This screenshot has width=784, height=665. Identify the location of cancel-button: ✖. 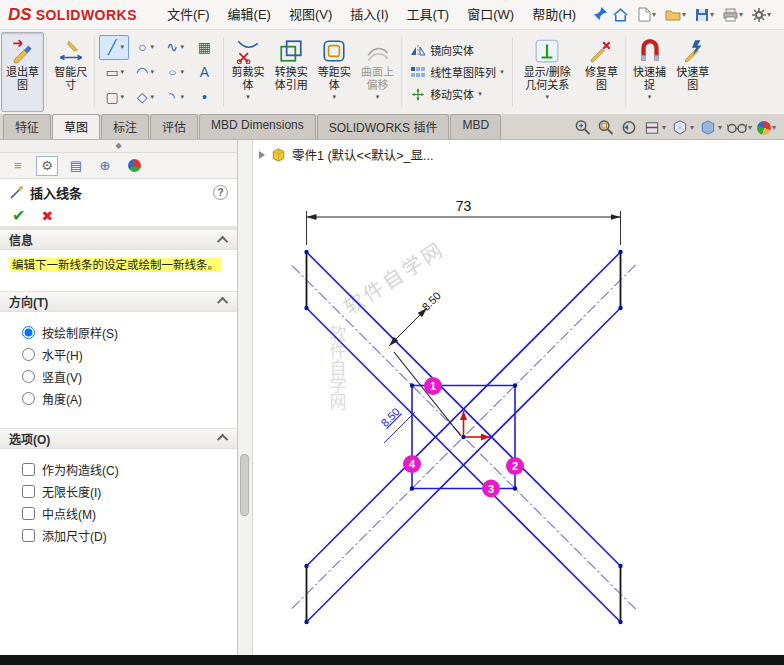
(47, 216).